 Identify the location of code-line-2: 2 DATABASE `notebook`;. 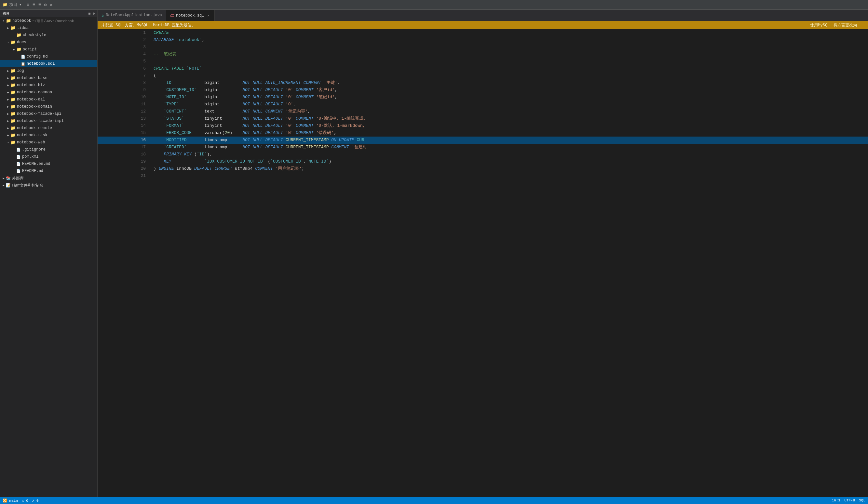
(483, 40).